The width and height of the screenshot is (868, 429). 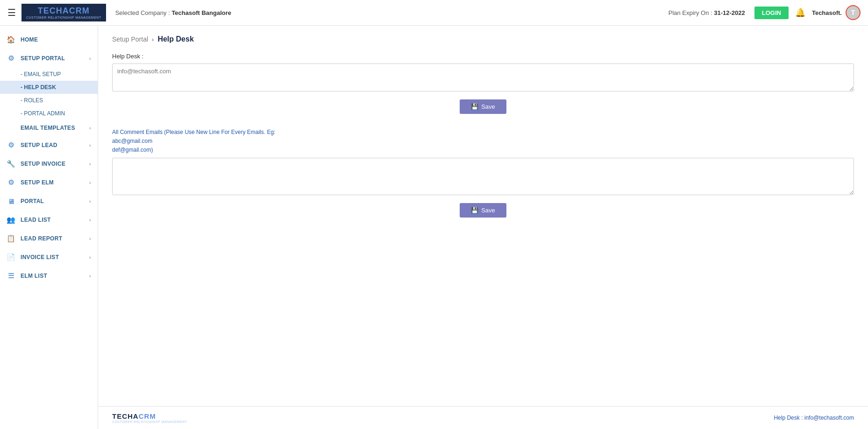 I want to click on header: ☰ TECHACRM CUSTOMER RELATIONSHIP MANAGEM…, so click(x=434, y=13).